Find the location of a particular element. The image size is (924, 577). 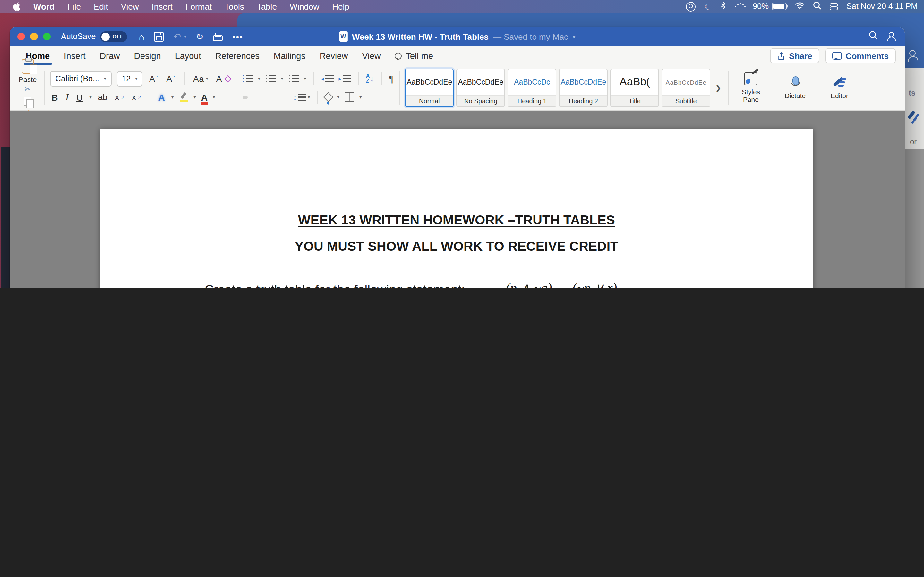

search-icon is located at coordinates (873, 37).